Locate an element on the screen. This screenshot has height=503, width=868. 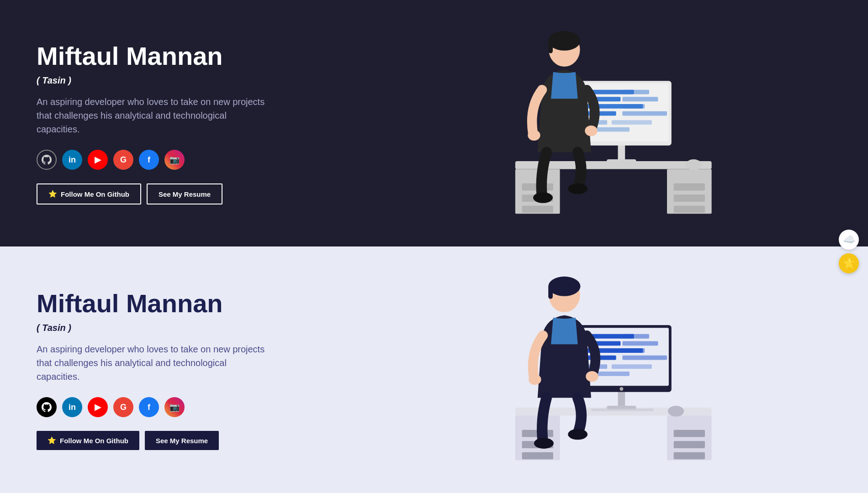
dark-title: Miftaul Mannan is located at coordinates (174, 56).